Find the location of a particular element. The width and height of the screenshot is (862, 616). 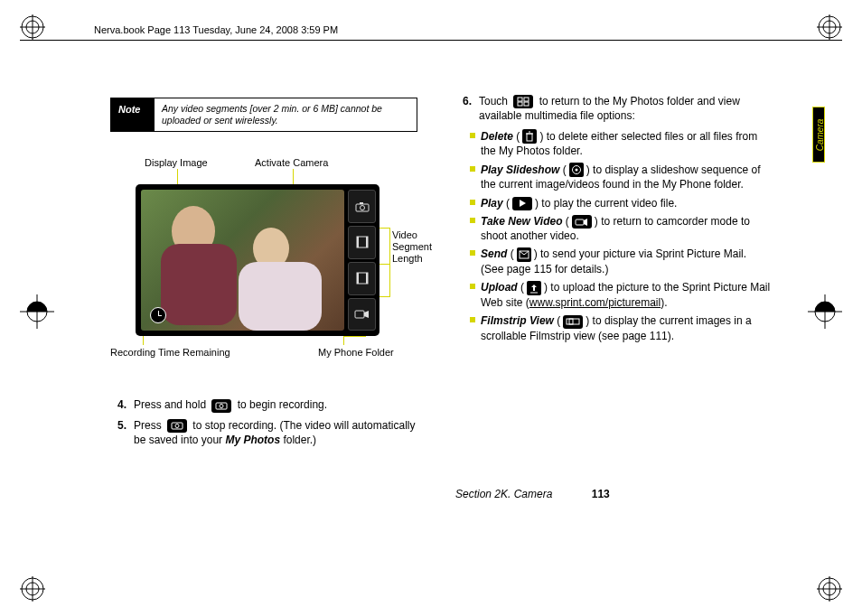

regmark-tl is located at coordinates (33, 27).